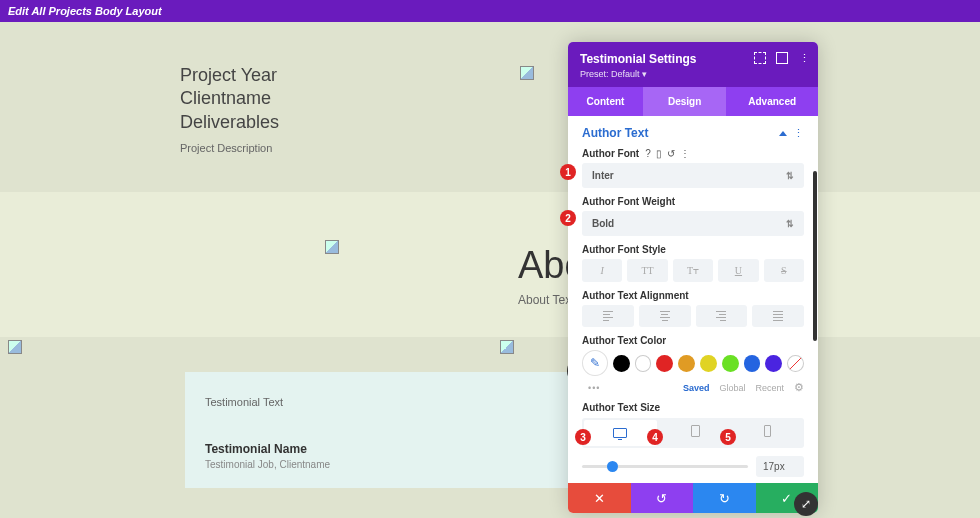 The height and width of the screenshot is (518, 980). Describe the element at coordinates (608, 316) in the screenshot. I see `align-left-button` at that location.